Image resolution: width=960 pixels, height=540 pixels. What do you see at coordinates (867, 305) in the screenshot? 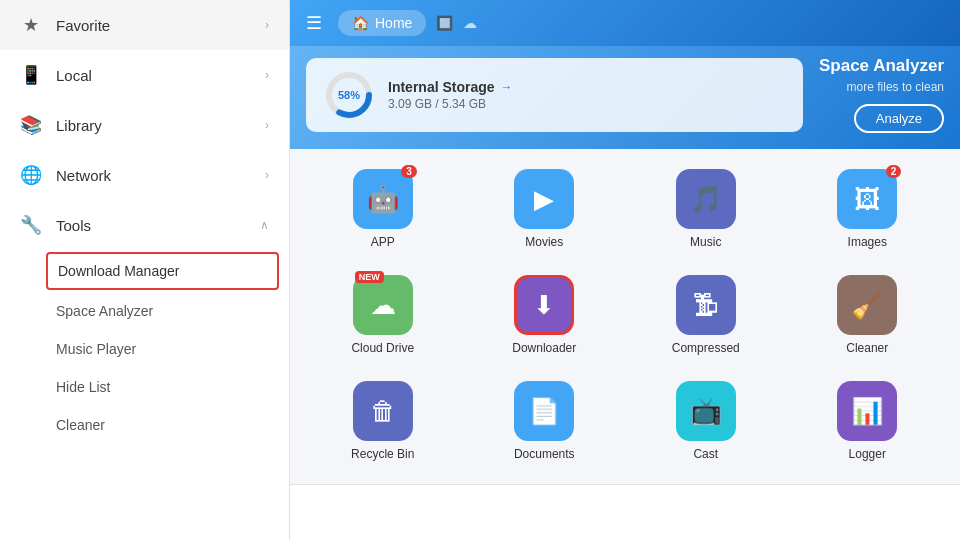
I see `grid-icon-box-cleaner: 🧹` at bounding box center [867, 305].